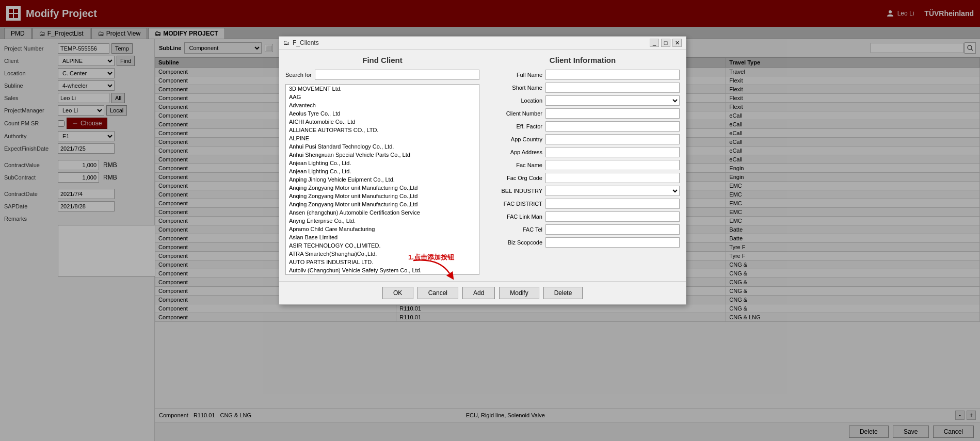 The height and width of the screenshot is (441, 980). What do you see at coordinates (583, 217) in the screenshot?
I see `info-row: FAC Link Man` at bounding box center [583, 217].